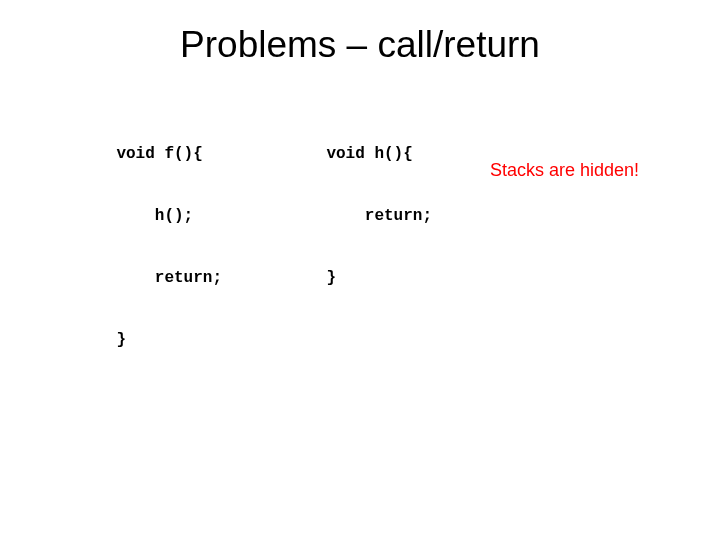  What do you see at coordinates (369, 154) in the screenshot?
I see `code-h-decl: void h(){` at bounding box center [369, 154].